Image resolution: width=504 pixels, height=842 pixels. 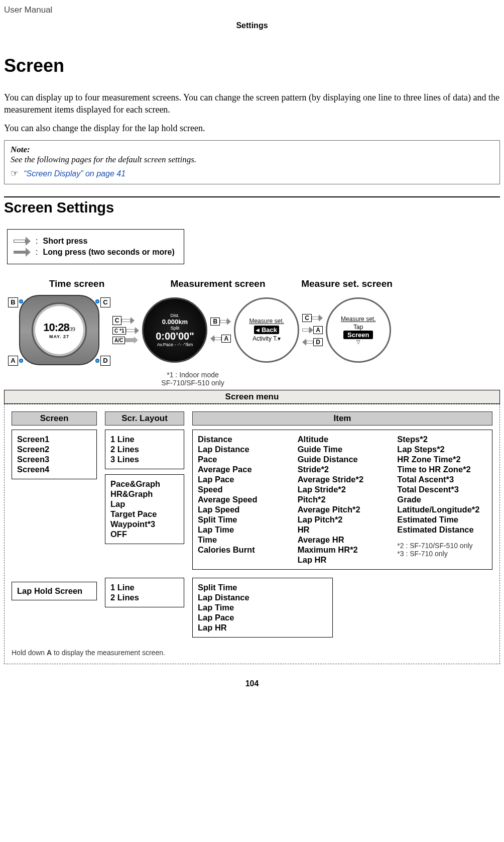 What do you see at coordinates (252, 66) in the screenshot?
I see `page-title: Screen` at bounding box center [252, 66].